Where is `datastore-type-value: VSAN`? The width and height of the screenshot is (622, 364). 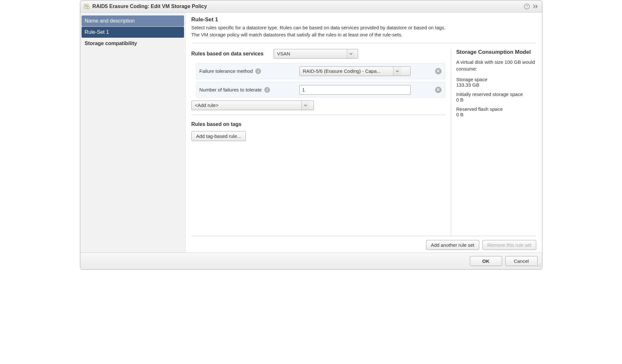
datastore-type-value: VSAN is located at coordinates (310, 54).